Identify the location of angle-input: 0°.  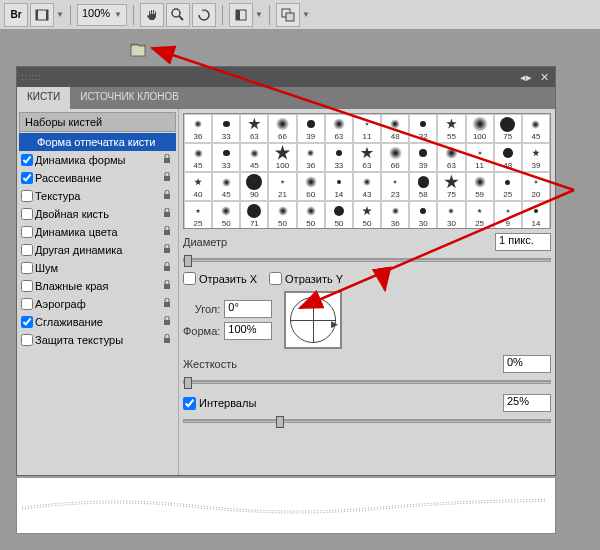
(248, 309).